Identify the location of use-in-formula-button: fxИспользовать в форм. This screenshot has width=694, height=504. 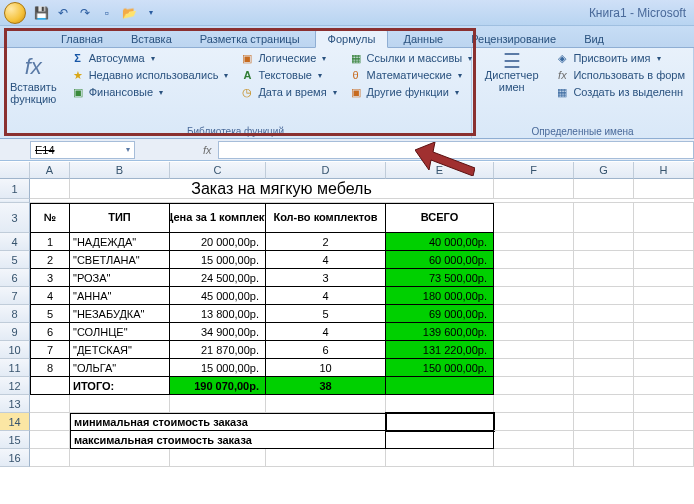
(620, 75).